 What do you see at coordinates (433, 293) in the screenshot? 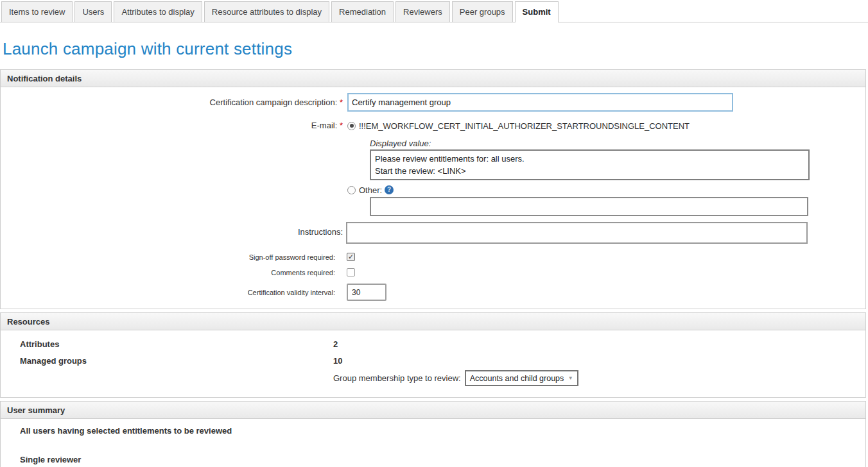
I see `validity-interval-row: Certification validity interval:` at bounding box center [433, 293].